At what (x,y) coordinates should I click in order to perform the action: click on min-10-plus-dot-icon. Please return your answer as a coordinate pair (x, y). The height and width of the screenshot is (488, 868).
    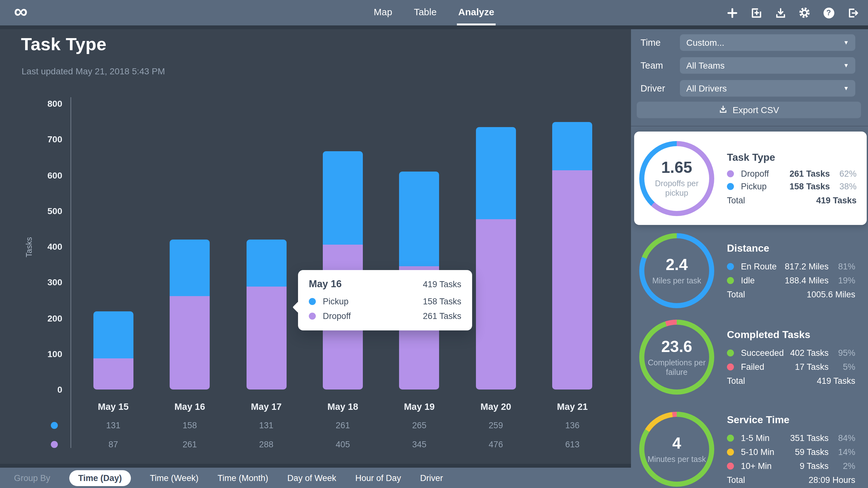
    Looking at the image, I should click on (731, 466).